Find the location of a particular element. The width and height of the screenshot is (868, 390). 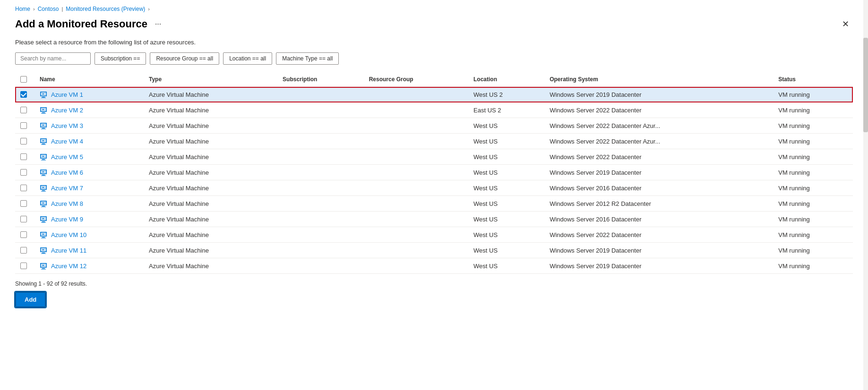

column-header-os: Operating System is located at coordinates (658, 79).